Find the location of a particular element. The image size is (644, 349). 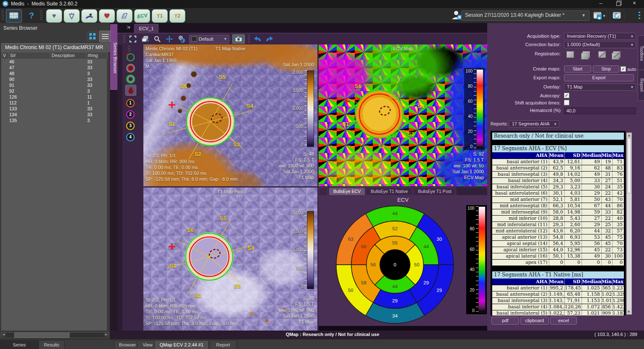

viewport-bullseye-analysis: BullsEye ECV BullsEye T1 Native BullsEye… is located at coordinates (403, 259).